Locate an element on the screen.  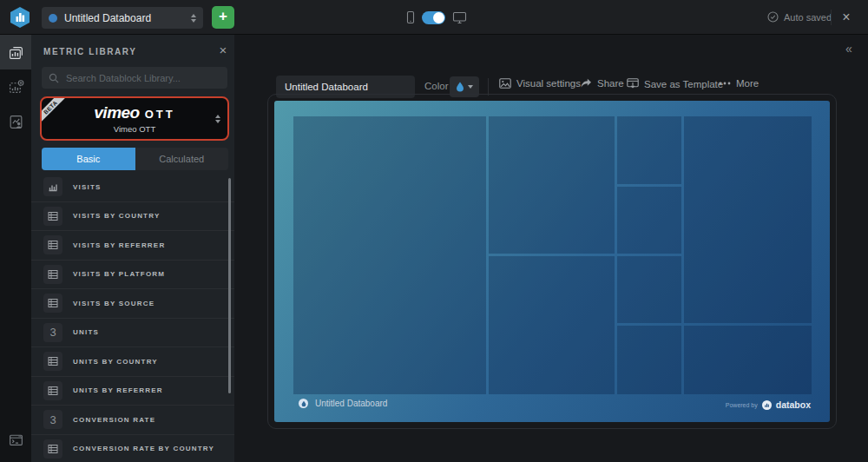
list-item-conversion-rate: 3 CONVERSION RATE is located at coordinates (133, 420).